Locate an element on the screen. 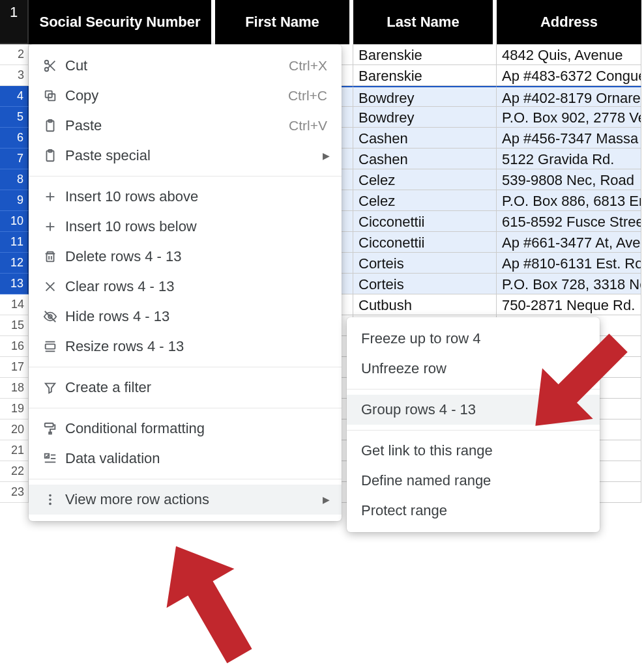 The image size is (644, 667). menu-label: Group rows 4 - 13 is located at coordinates (473, 410).